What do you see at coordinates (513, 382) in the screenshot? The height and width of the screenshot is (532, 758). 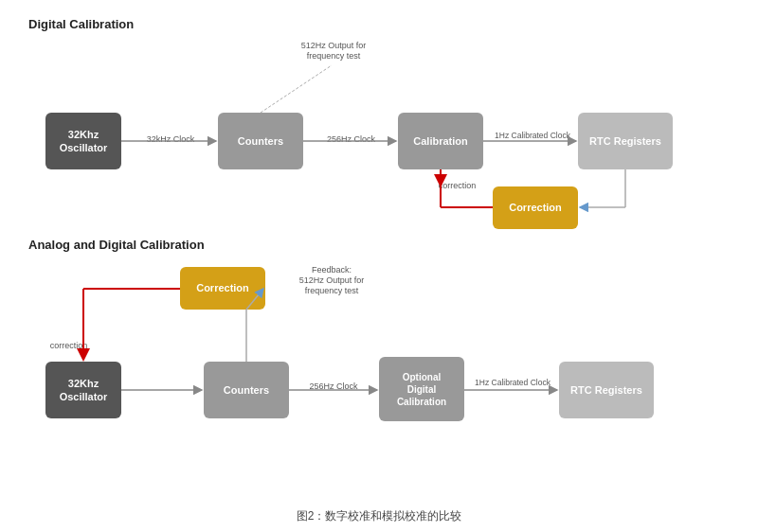 I see `label-1hz-2: 1Hz Calibrated Clock` at bounding box center [513, 382].